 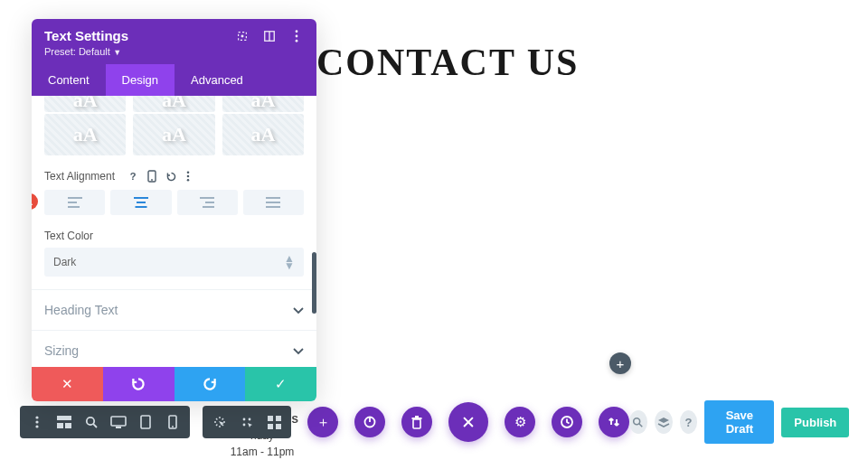 What do you see at coordinates (174, 262) in the screenshot?
I see `text-color-select: Dark ▲▼` at bounding box center [174, 262].